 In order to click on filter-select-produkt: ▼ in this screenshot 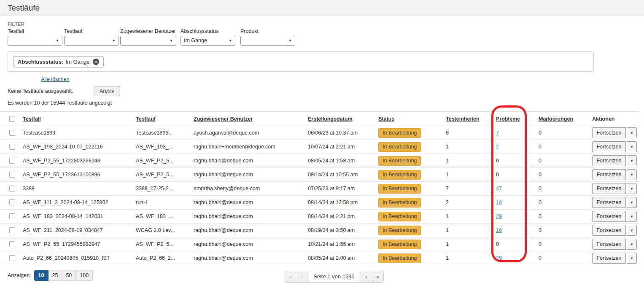, I will do `click(268, 40)`.